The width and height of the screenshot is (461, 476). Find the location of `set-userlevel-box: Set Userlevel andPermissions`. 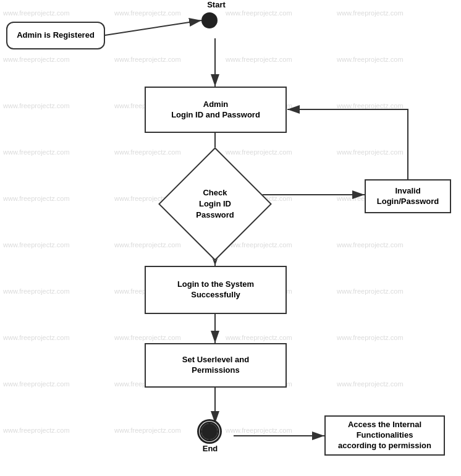

set-userlevel-box: Set Userlevel andPermissions is located at coordinates (216, 365).